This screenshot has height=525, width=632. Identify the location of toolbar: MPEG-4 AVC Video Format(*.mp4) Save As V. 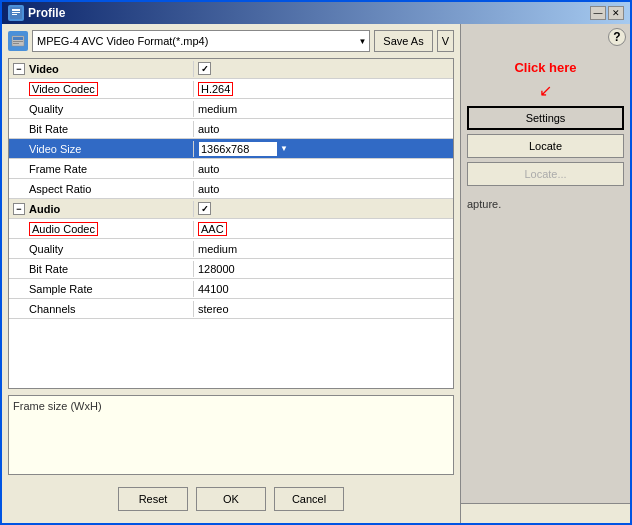
(231, 41).